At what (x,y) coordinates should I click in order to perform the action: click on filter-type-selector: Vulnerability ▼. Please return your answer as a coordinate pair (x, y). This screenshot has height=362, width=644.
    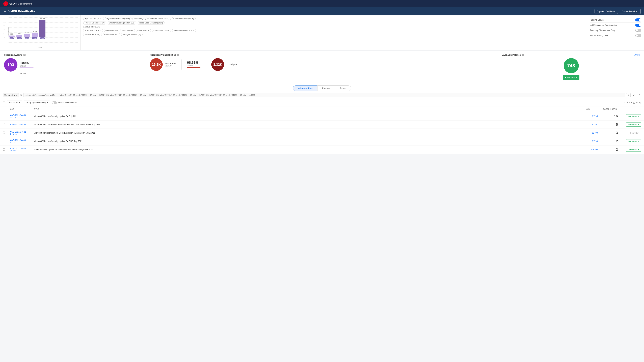
    Looking at the image, I should click on (11, 95).